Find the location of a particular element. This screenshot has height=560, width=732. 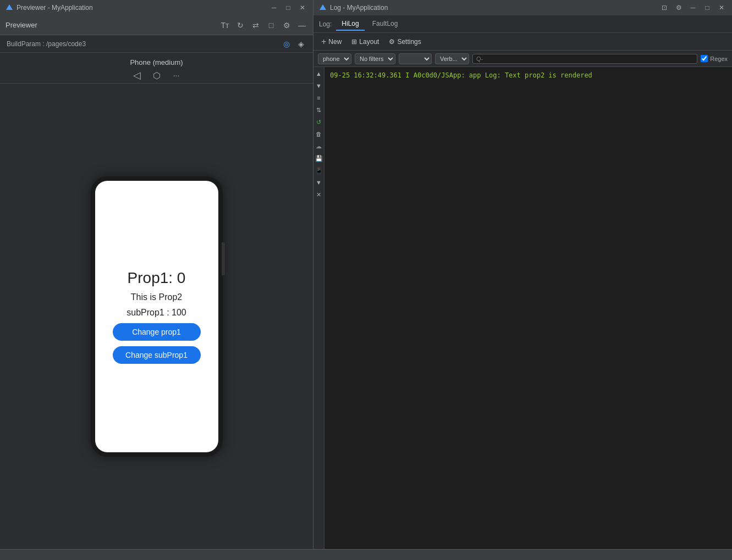

log-titlebar: Log - MyApplication ⊡ ⚙ ─ □ ✕ is located at coordinates (522, 8).